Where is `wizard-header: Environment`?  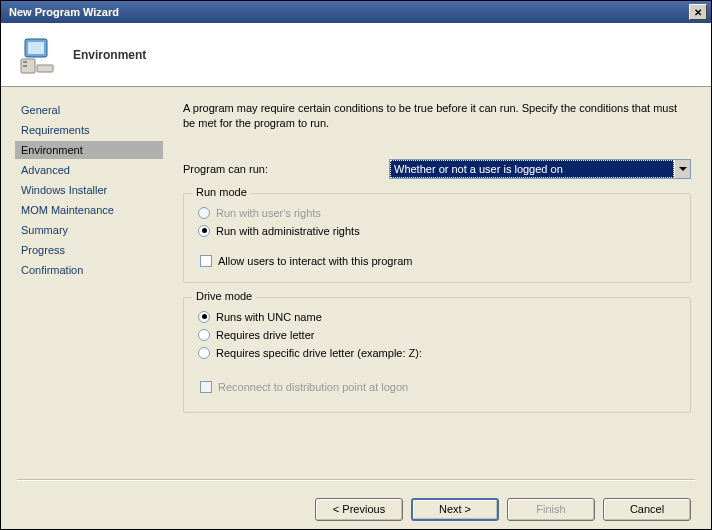 wizard-header: Environment is located at coordinates (356, 55).